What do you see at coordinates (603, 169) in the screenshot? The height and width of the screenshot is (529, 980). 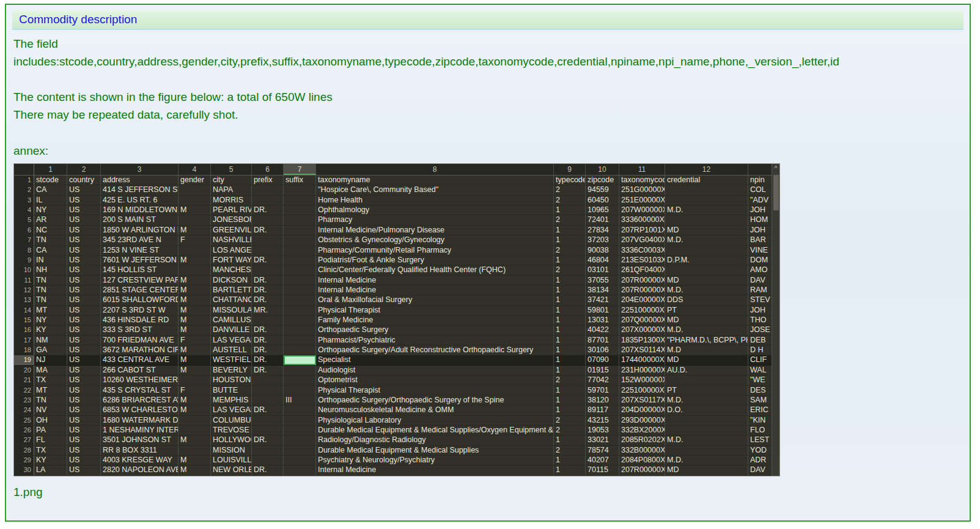 I see `column-number: 10` at bounding box center [603, 169].